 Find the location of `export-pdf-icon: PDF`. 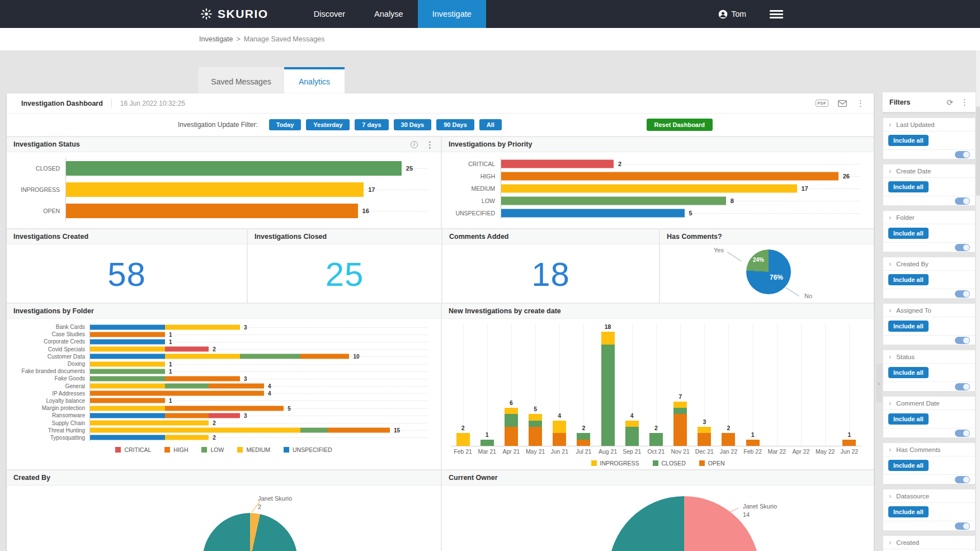

export-pdf-icon: PDF is located at coordinates (822, 103).